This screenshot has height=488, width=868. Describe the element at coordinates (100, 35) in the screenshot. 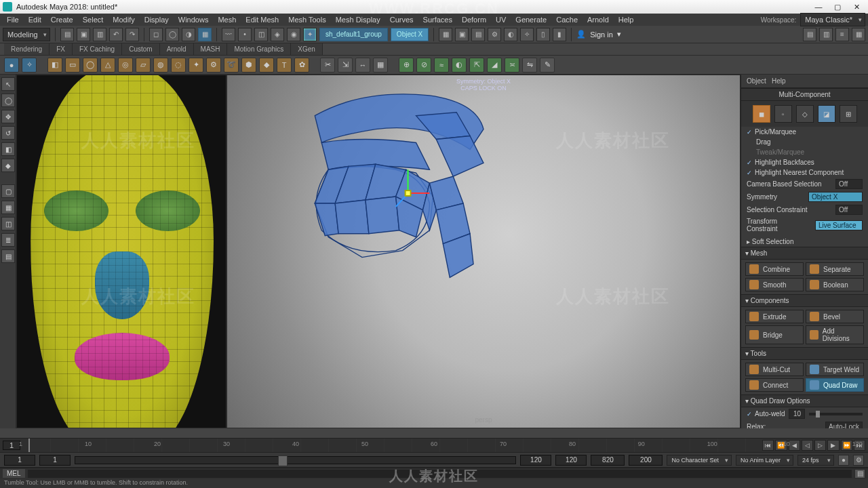

I see `save-scene-icon: ▥` at that location.